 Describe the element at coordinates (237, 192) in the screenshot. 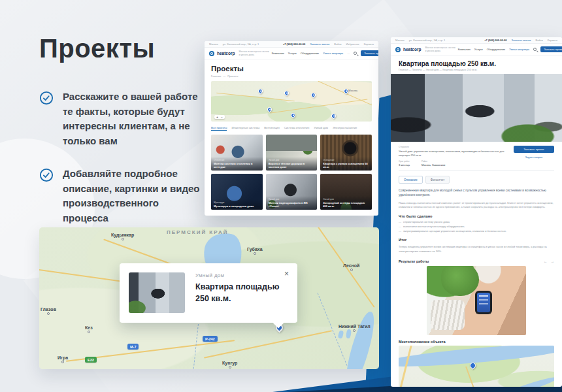

I see `project-card: Мультирум Мультирум в загородном доме` at that location.